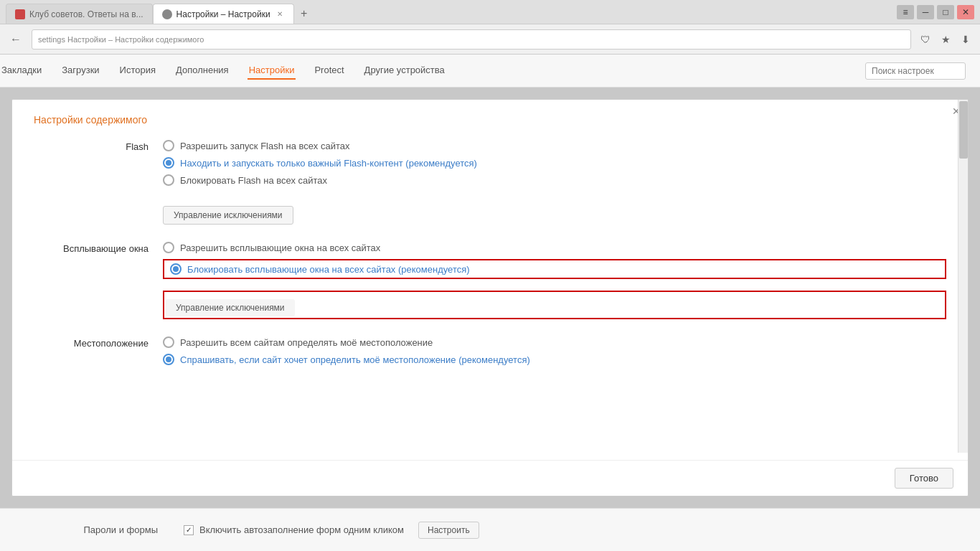  I want to click on flash-important-label: Находить и запускать только важный Flash…, so click(329, 164).